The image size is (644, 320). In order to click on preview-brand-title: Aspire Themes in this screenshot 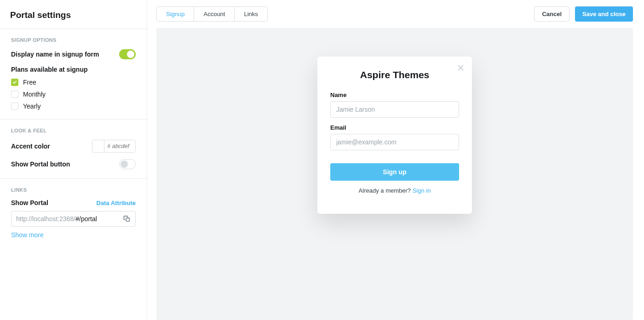, I will do `click(395, 75)`.